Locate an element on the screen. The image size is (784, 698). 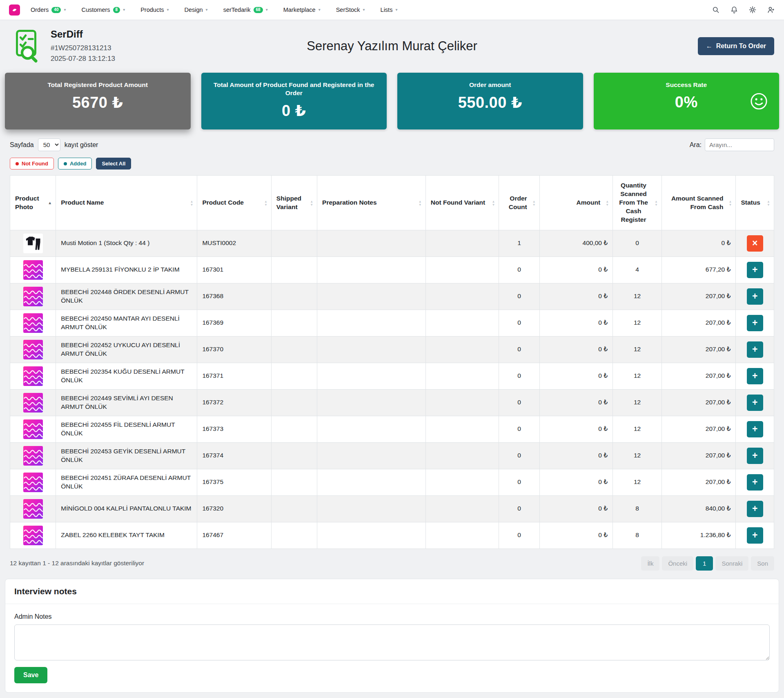
nav-item-lists: Lists▾ is located at coordinates (389, 10).